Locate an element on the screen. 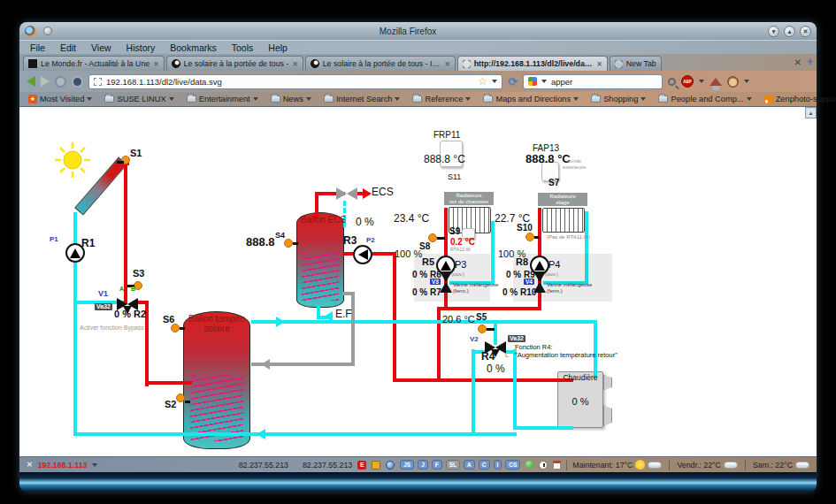 The height and width of the screenshot is (504, 836). tank1-title: Ballon tampon solaire is located at coordinates (217, 324).